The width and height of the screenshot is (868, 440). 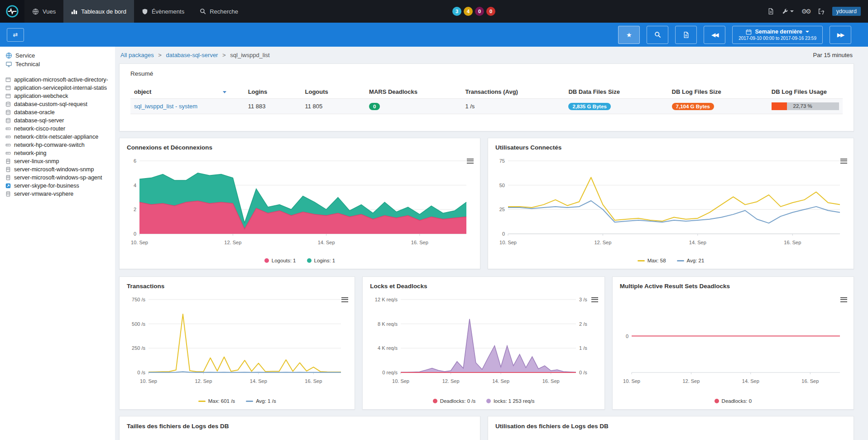 I want to click on sidebar-item-service: Service, so click(x=58, y=55).